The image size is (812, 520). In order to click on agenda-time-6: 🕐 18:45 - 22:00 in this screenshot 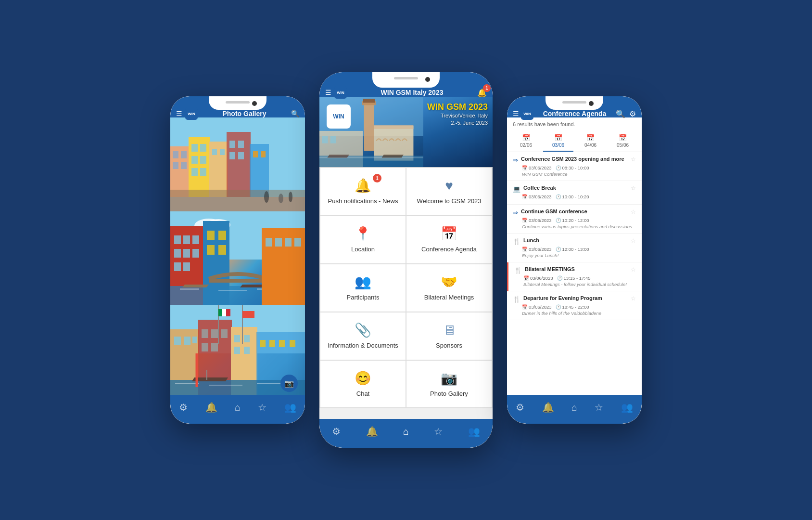, I will do `click(572, 307)`.